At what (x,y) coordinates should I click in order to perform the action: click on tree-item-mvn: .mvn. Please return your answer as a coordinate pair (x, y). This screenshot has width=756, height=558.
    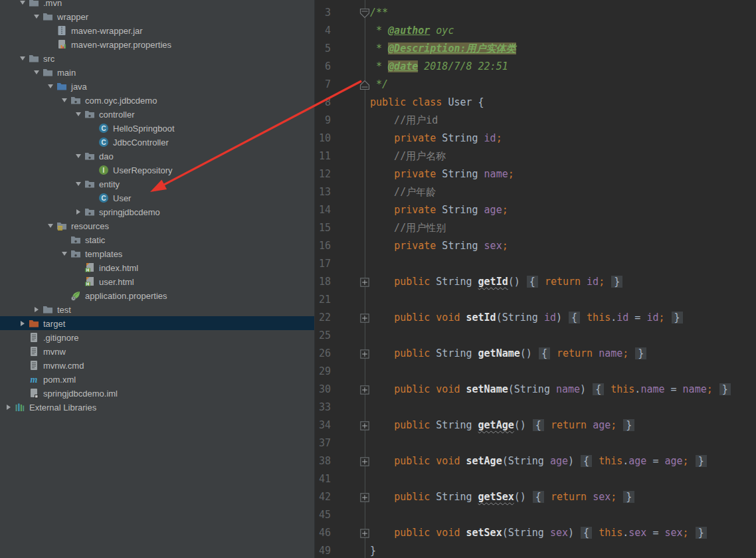
    Looking at the image, I should click on (157, 5).